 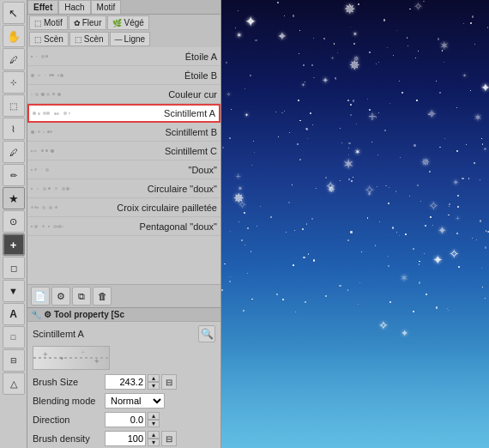 What do you see at coordinates (154, 443) in the screenshot?
I see `brush-density-down: ▾` at bounding box center [154, 443].